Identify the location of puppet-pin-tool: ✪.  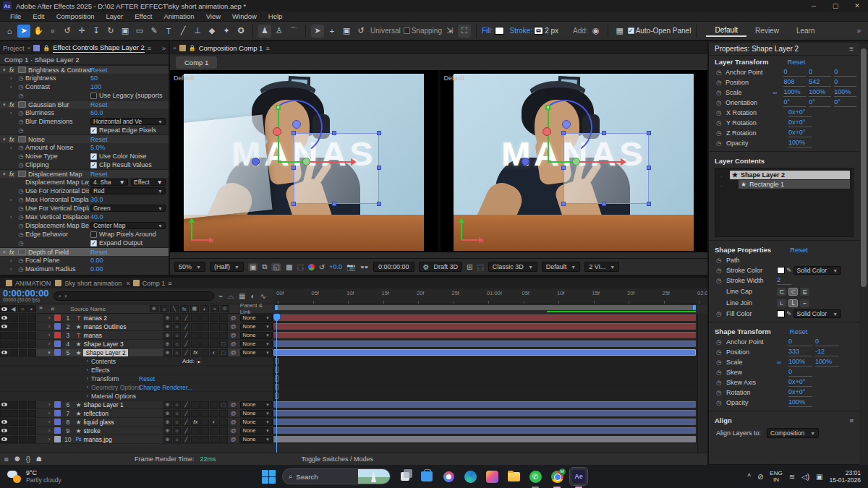
(241, 31).